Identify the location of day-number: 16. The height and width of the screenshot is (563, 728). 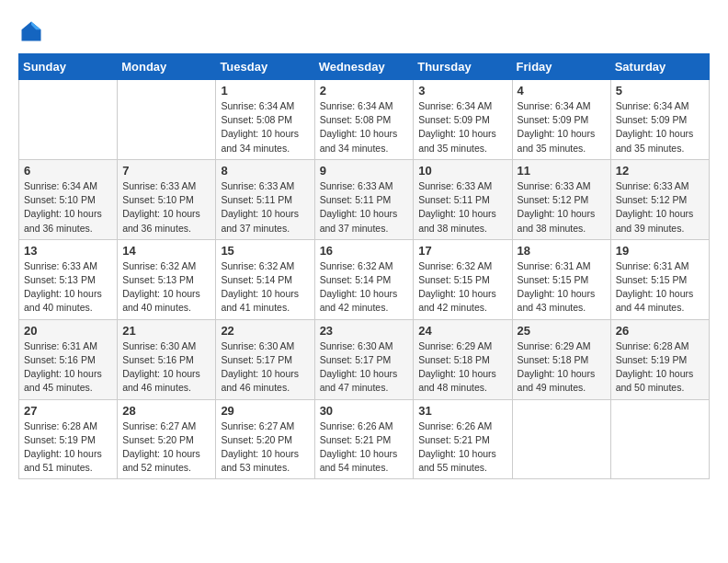
(364, 250).